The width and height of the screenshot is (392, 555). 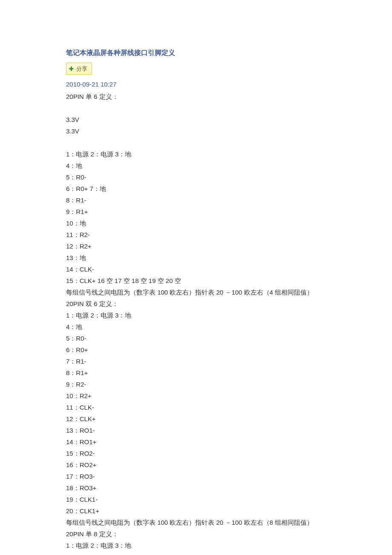 What do you see at coordinates (201, 477) in the screenshot?
I see `content-line: 17：RO3-` at bounding box center [201, 477].